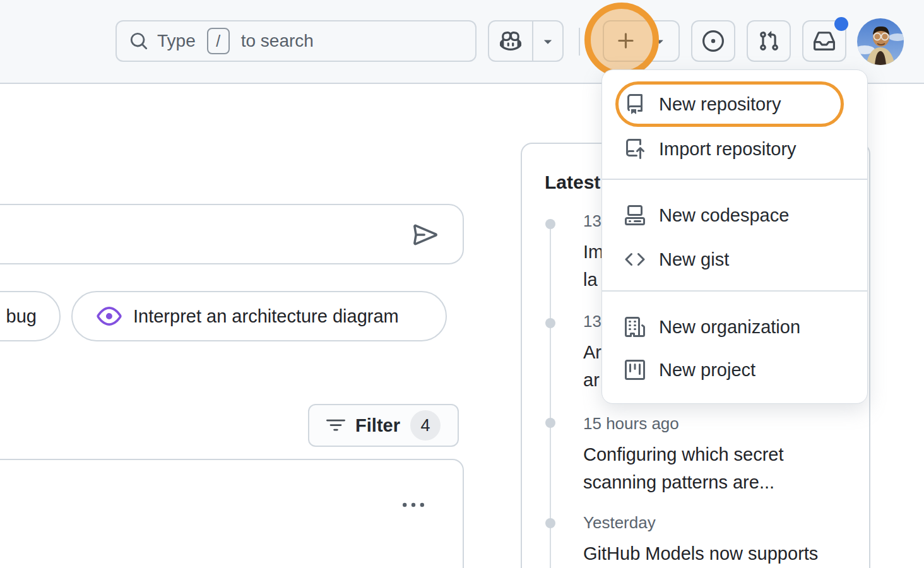  Describe the element at coordinates (713, 41) in the screenshot. I see `issue-opened-icon` at that location.